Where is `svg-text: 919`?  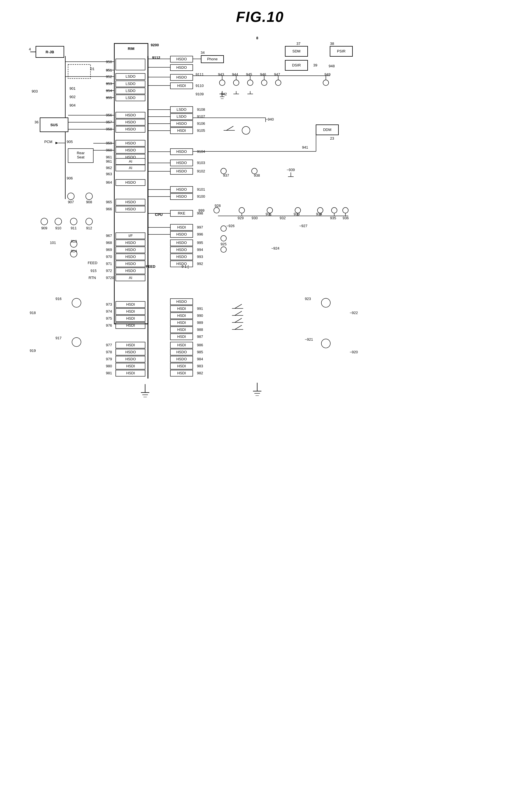 svg-text: 919 is located at coordinates (33, 351).